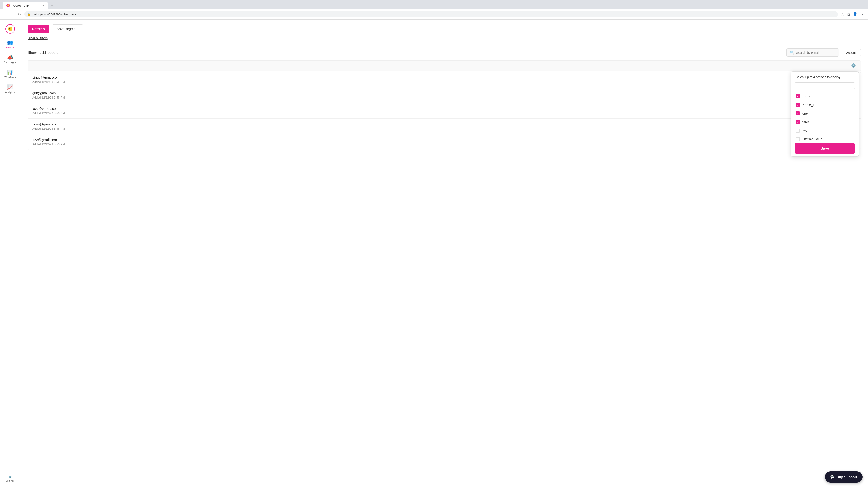 The width and height of the screenshot is (868, 488). I want to click on column-save-button: Save, so click(825, 148).